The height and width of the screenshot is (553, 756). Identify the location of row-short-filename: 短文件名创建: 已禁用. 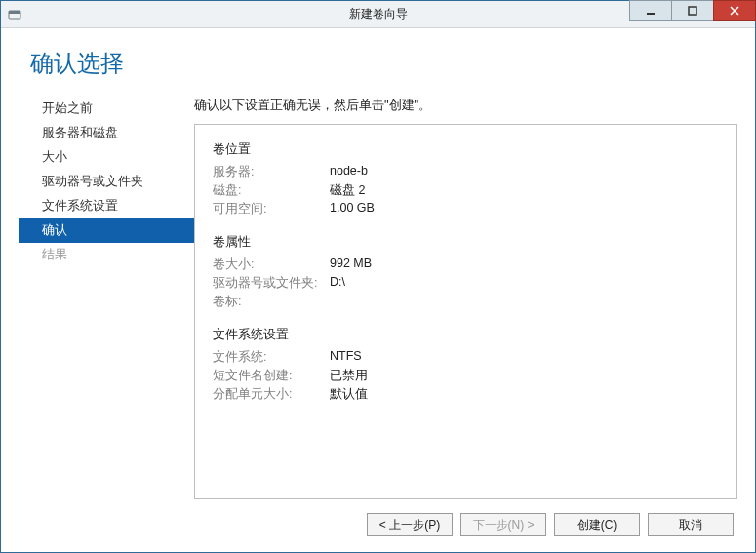
(466, 376).